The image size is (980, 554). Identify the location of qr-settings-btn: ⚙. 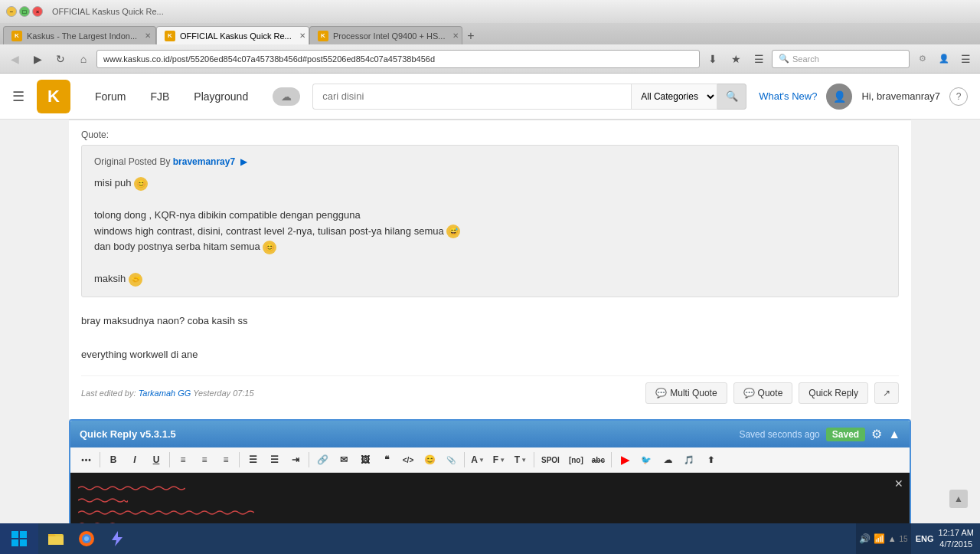
(877, 434).